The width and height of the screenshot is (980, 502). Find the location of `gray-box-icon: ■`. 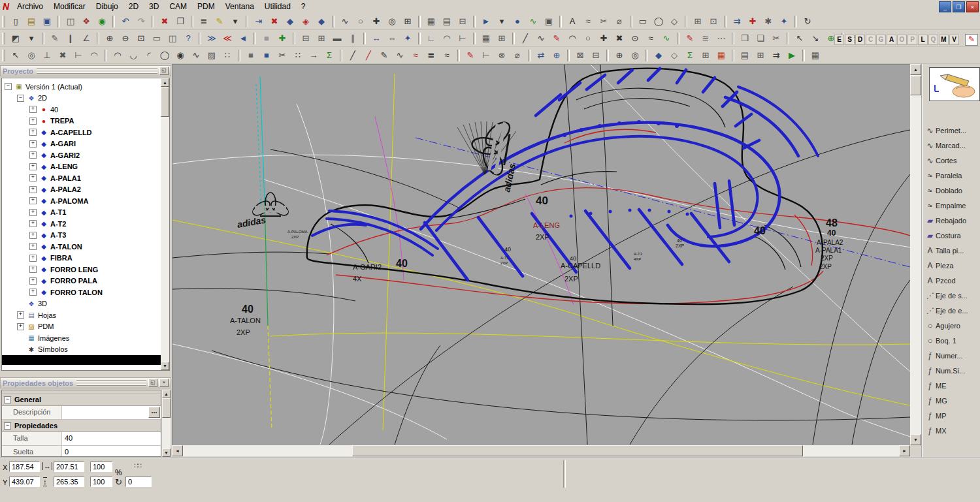

gray-box-icon: ■ is located at coordinates (267, 39).